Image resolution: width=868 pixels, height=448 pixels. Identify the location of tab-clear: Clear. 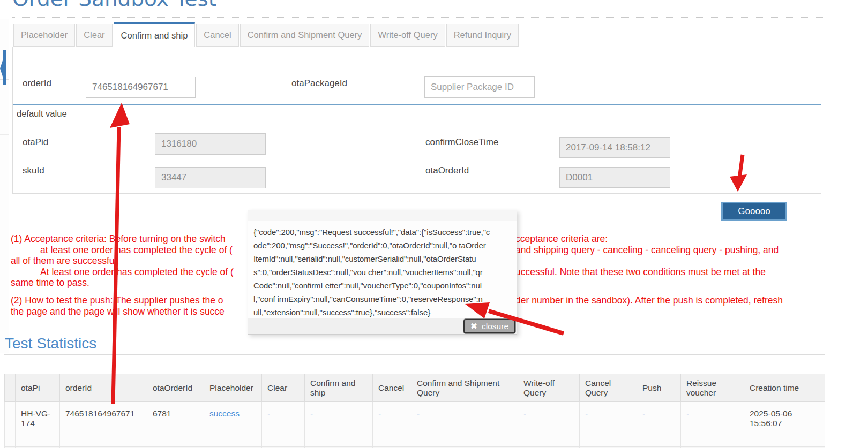
(94, 35).